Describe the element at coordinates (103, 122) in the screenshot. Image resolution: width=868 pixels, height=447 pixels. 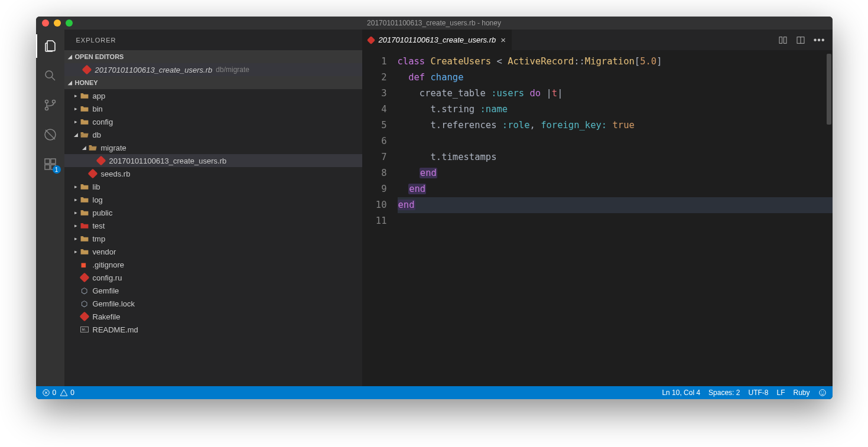
I see `tree-item-label: config` at that location.